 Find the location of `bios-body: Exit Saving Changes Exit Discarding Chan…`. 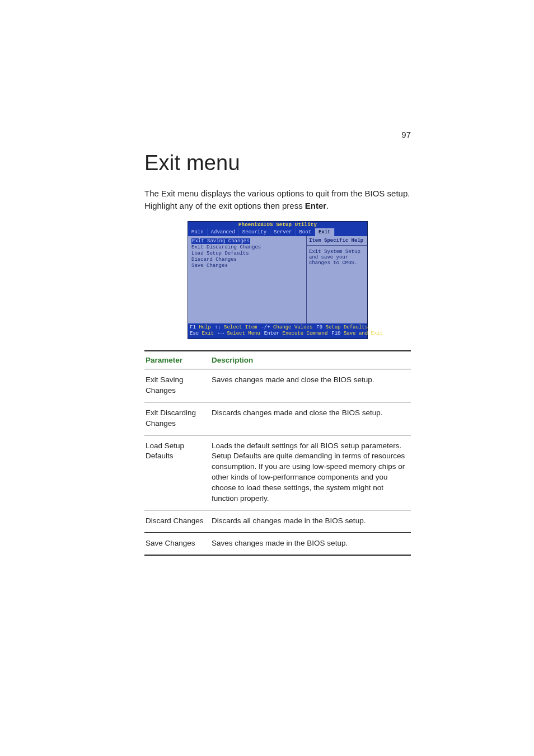

bios-body: Exit Saving Changes Exit Discarding Chan… is located at coordinates (278, 280).